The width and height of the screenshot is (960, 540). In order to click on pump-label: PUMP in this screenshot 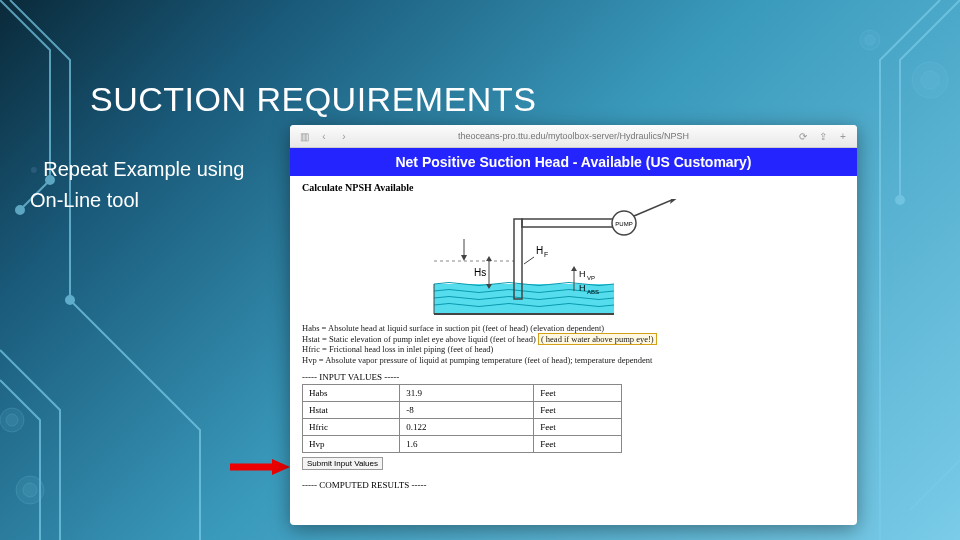, I will do `click(624, 224)`.